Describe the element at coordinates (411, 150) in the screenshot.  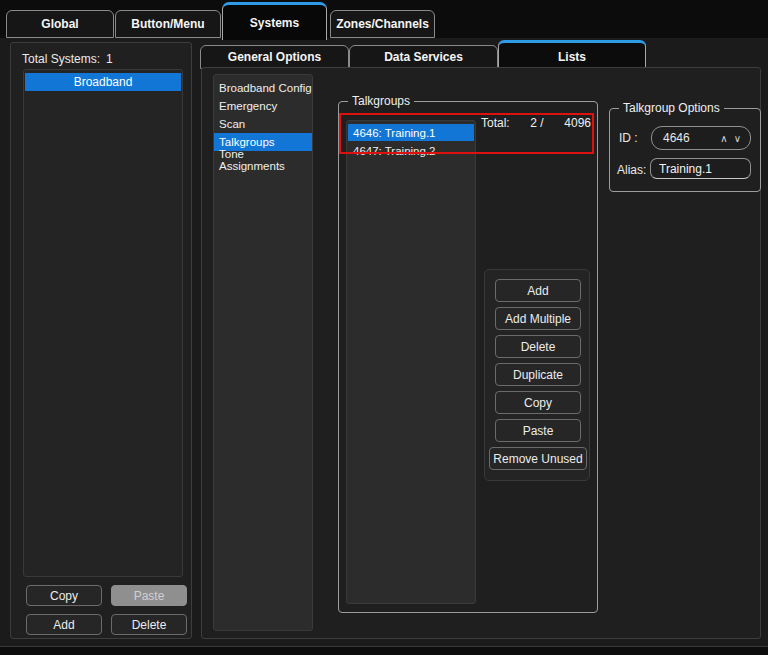
I see `talkgroup-item-4647: 4647: Training.2` at that location.